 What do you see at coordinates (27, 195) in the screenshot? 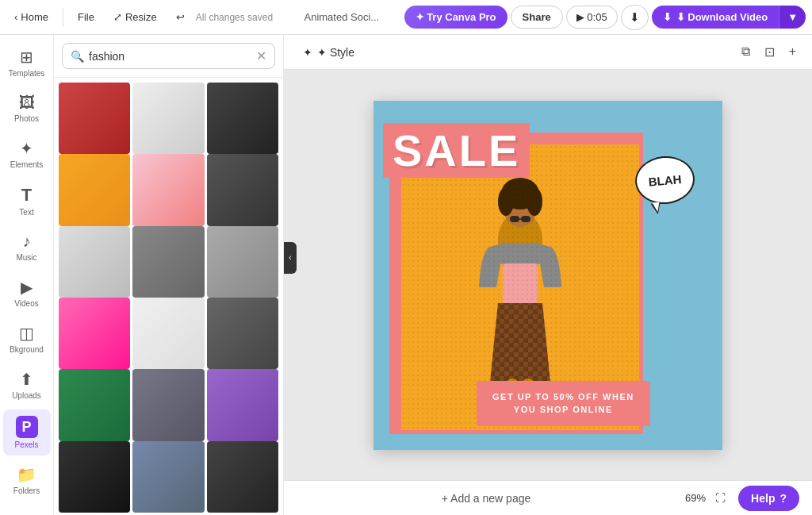
I see `text-icon: T` at bounding box center [27, 195].